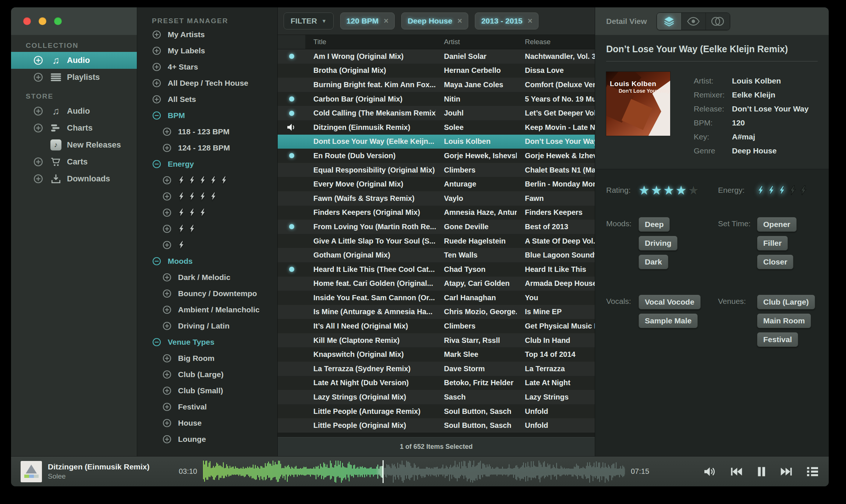 The width and height of the screenshot is (846, 504). I want to click on preset-item-all-sets: All Sets, so click(207, 99).